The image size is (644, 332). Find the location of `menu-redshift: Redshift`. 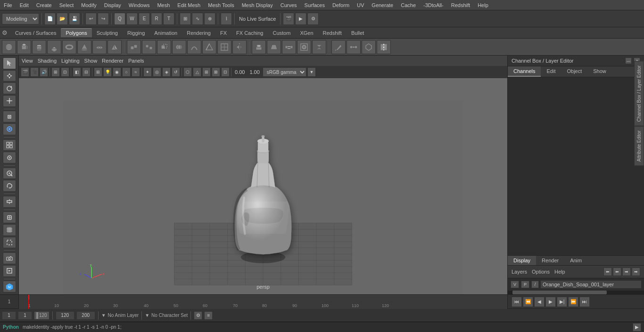

menu-redshift: Redshift is located at coordinates (461, 5).